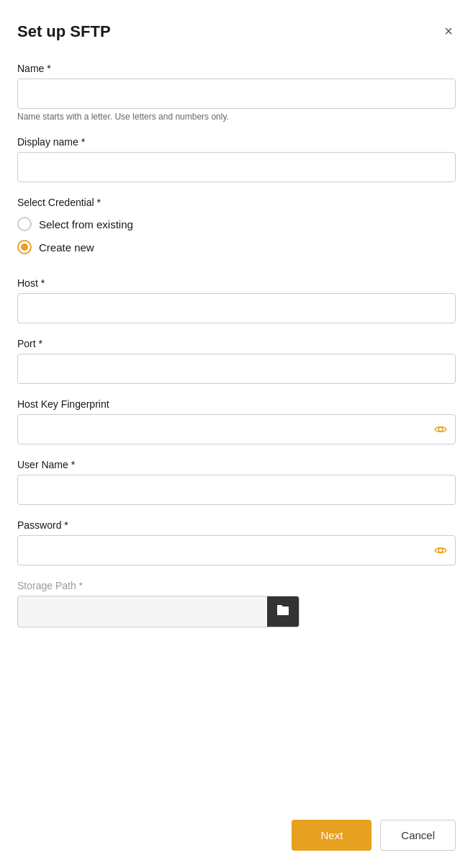 This screenshot has height=868, width=473. What do you see at coordinates (236, 404) in the screenshot?
I see `host-key-fingerprint-label: Host Key Fingerprint` at bounding box center [236, 404].